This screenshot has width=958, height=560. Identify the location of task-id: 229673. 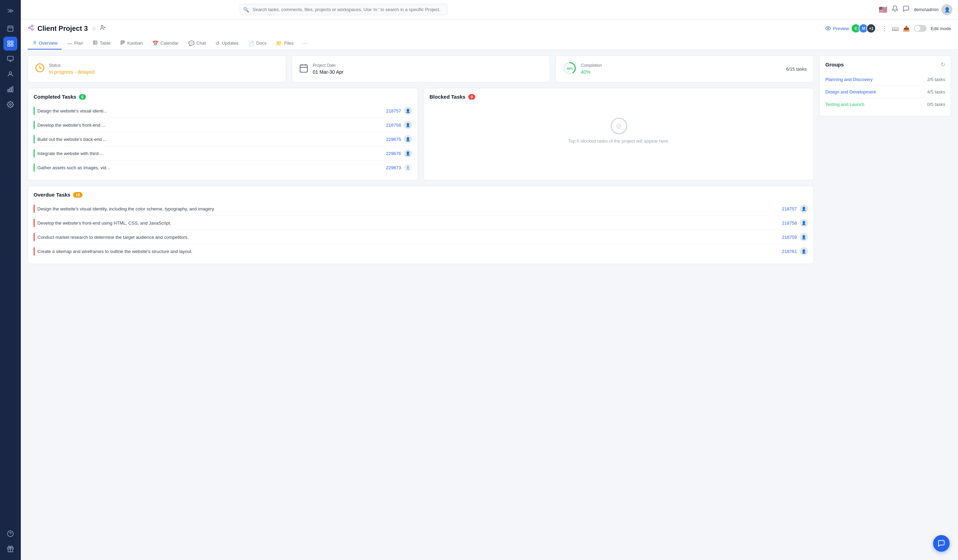
(394, 168).